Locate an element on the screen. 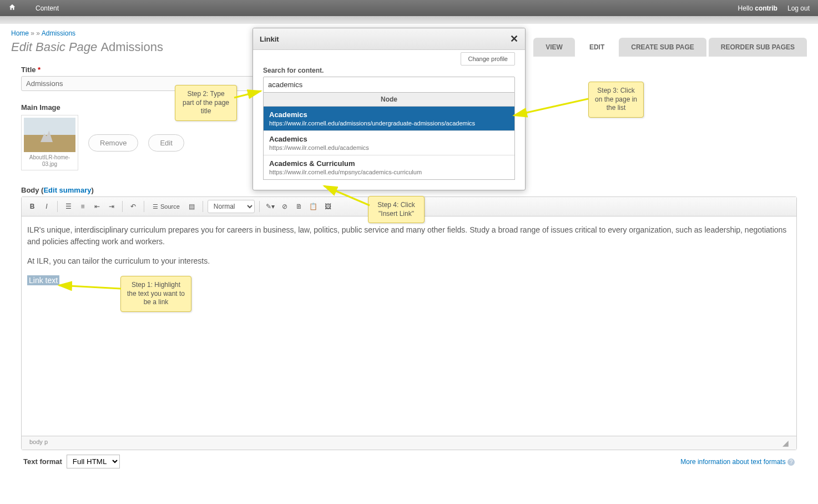 The image size is (818, 504). dropdown-item-0: Academics https://www.ilr.cornell.edu/ad… is located at coordinates (389, 119).